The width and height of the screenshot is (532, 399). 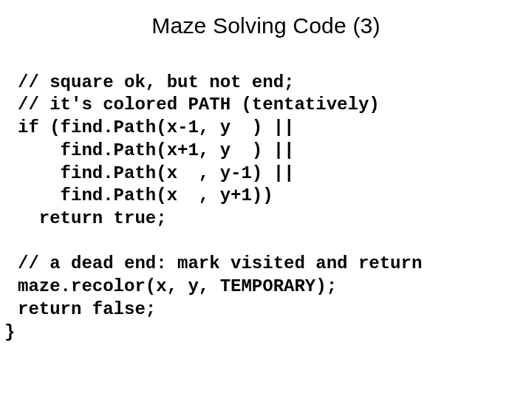 I want to click on code-line: if (find.Path(x-1, y ) ||, so click(x=156, y=127).